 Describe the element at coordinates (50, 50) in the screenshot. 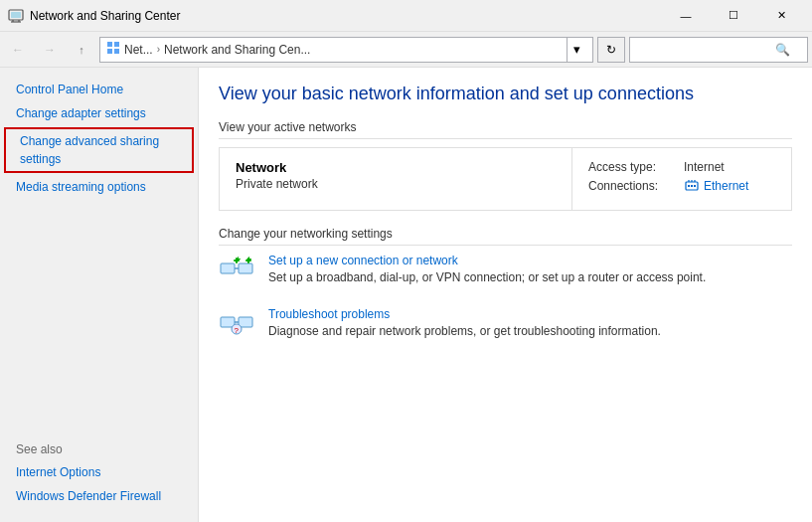

I see `forward-button: →` at that location.